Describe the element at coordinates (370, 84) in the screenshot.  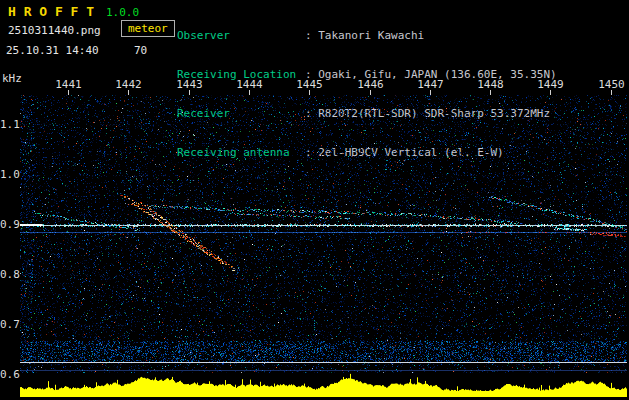
I see `x-tick-label: 1446` at that location.